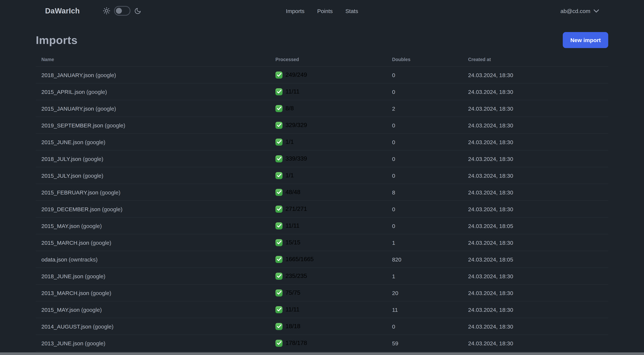  I want to click on import-file-link: 2018_JULY.json, so click(61, 159).